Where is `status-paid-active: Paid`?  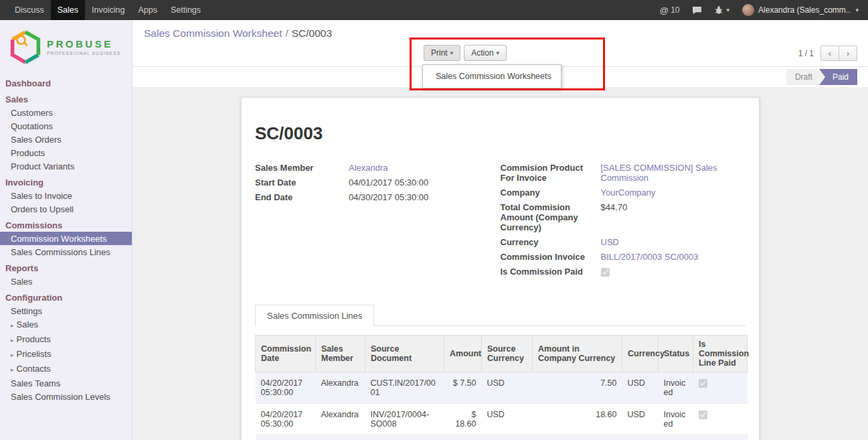
status-paid-active: Paid is located at coordinates (838, 77).